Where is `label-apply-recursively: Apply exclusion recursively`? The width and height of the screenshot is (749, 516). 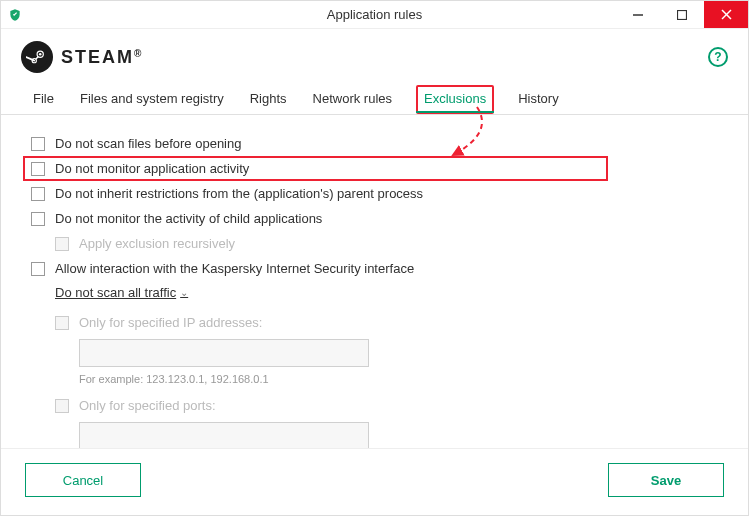
label-apply-recursively: Apply exclusion recursively is located at coordinates (157, 244).